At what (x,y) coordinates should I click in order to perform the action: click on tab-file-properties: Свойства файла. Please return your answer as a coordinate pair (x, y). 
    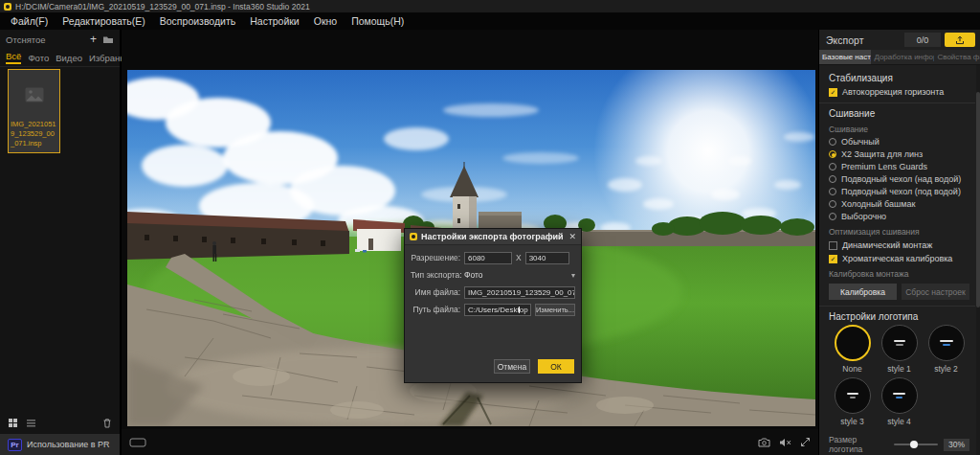
    Looking at the image, I should click on (957, 57).